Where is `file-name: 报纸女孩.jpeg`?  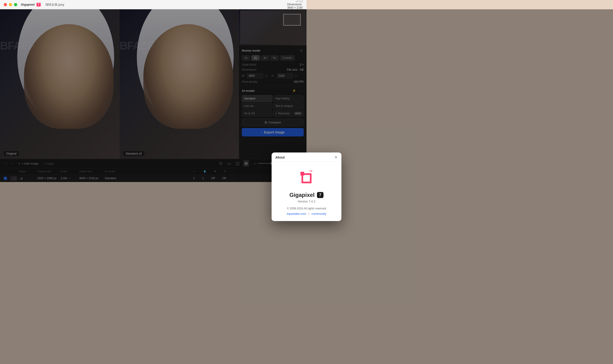
file-name: 报纸女孩.jpeg is located at coordinates (55, 4).